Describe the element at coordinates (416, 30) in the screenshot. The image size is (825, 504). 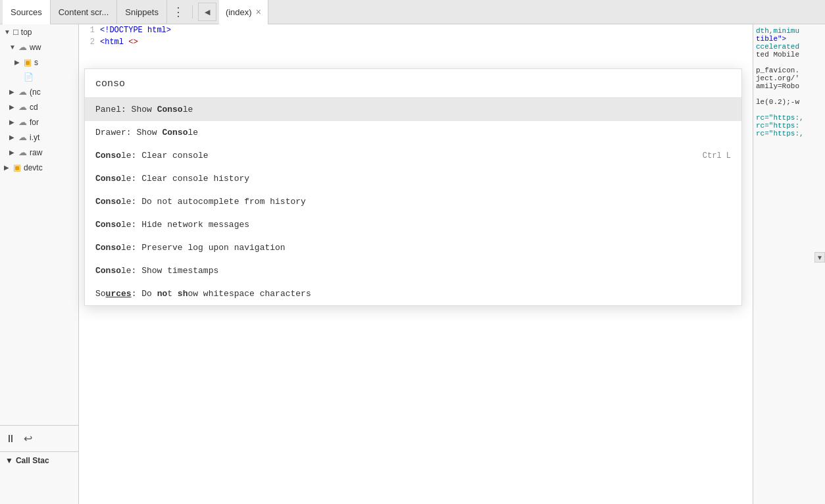
I see `code-line-1: 1 <!DOCTYPE html>` at that location.